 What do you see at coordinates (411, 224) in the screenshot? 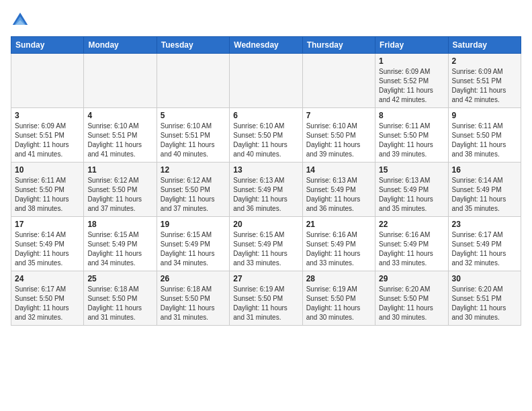
I see `day-number: 22` at bounding box center [411, 224].